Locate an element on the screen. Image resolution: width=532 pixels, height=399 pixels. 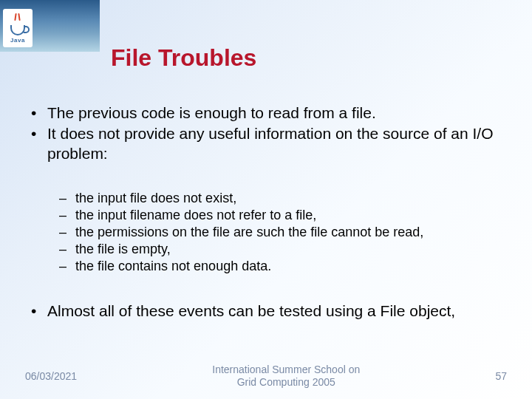
slide-title: File Troubles is located at coordinates (183, 58).